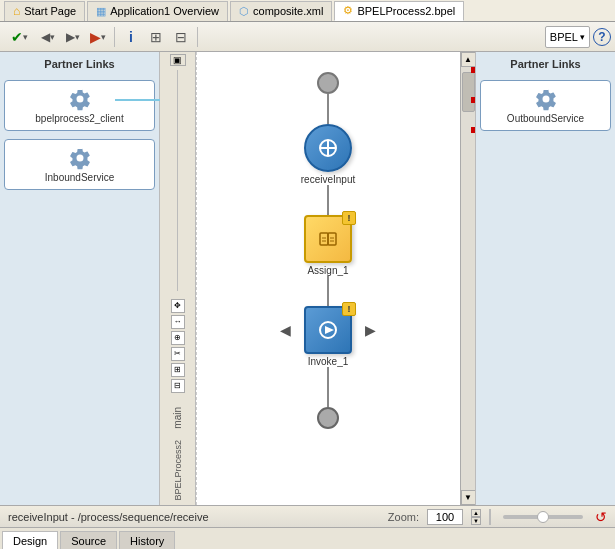 This screenshot has height=549, width=615. I want to click on tab-source: Source, so click(88, 540).